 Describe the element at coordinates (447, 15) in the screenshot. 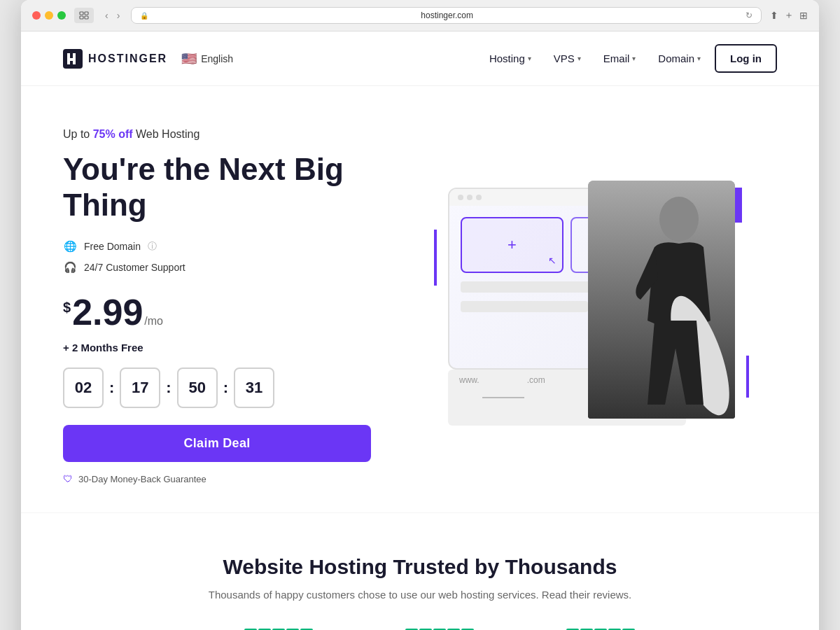

I see `url-text: hostinger.com` at that location.